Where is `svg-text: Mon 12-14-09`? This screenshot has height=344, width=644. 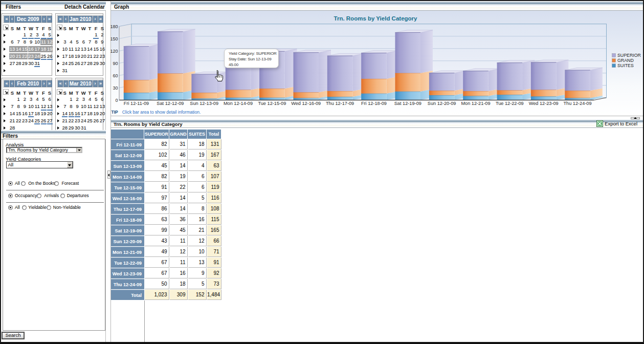 svg-text: Mon 12-14-09 is located at coordinates (238, 103).